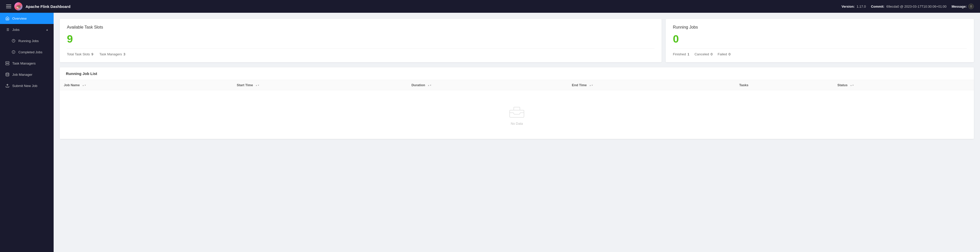 The width and height of the screenshot is (980, 252). Describe the element at coordinates (361, 52) in the screenshot. I see `card-footer: Total Task Slots 9 Task Managers 3` at that location.